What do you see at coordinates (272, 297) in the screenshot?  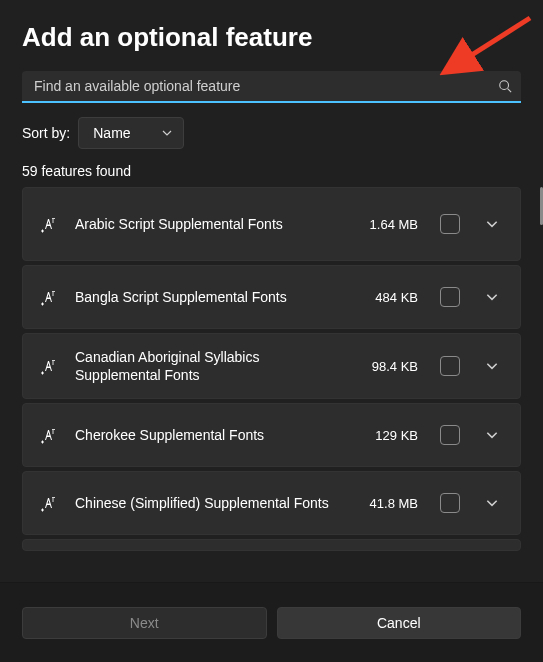 I see `list-item: Bangla Script Supplemental Fonts 484 KB` at bounding box center [272, 297].